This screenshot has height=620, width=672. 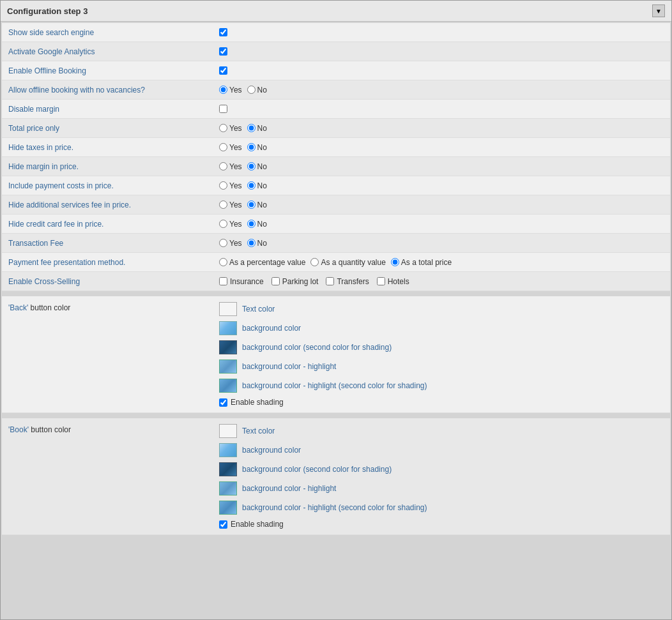 I want to click on checkbox-show-side-search, so click(x=224, y=32).